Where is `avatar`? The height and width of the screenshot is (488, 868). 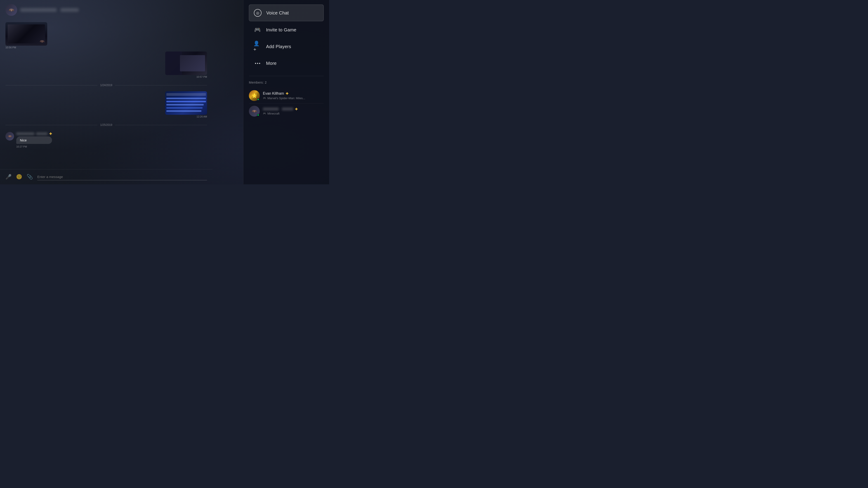
avatar is located at coordinates (11, 10).